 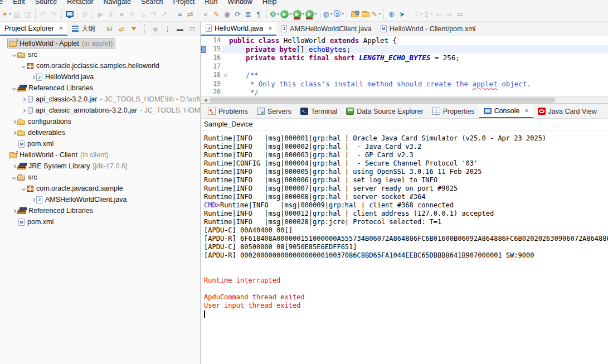 What do you see at coordinates (84, 29) in the screenshot?
I see `tab-outline: 大纲` at bounding box center [84, 29].